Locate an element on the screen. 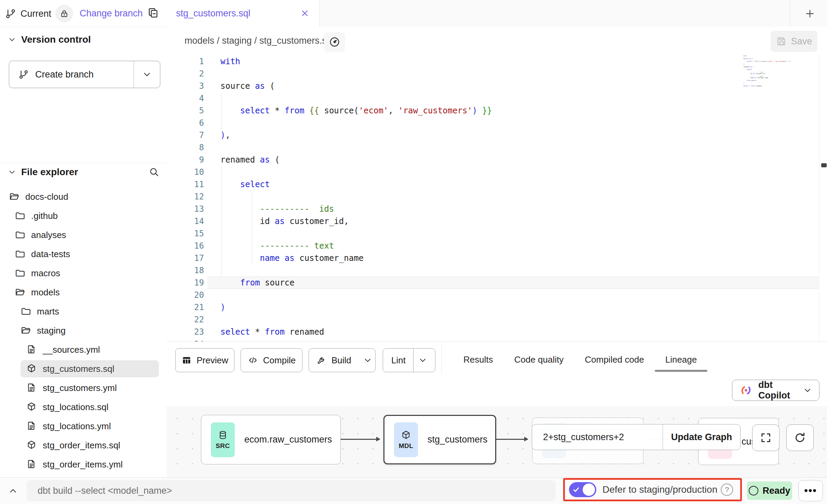  line-number: 16 is located at coordinates (185, 246).